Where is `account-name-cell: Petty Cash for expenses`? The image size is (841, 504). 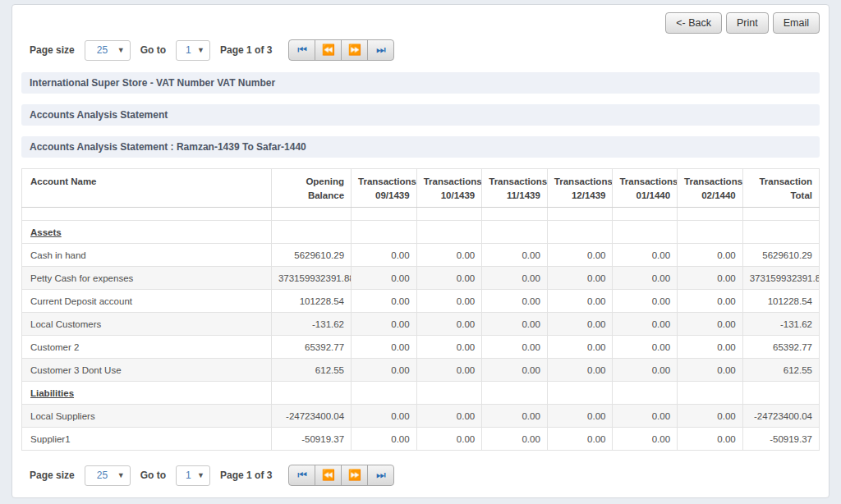
account-name-cell: Petty Cash for expenses is located at coordinates (147, 278).